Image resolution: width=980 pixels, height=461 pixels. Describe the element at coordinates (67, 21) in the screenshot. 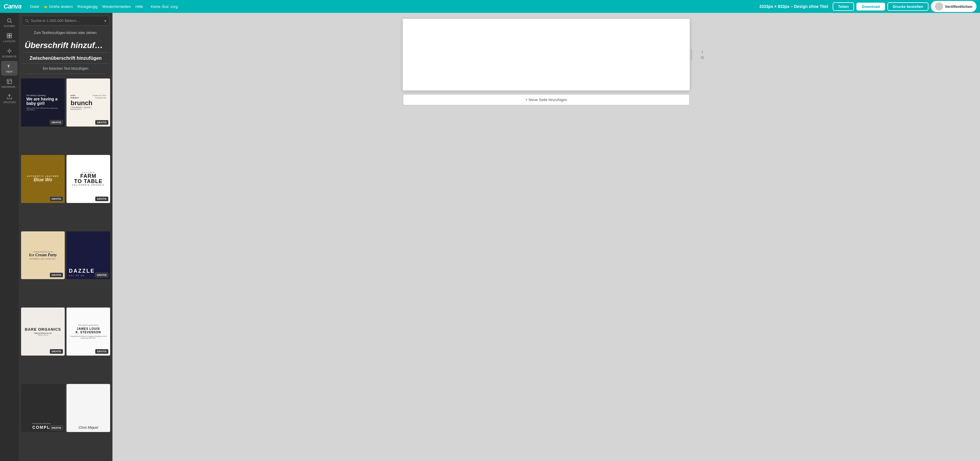

I see `search-input` at that location.